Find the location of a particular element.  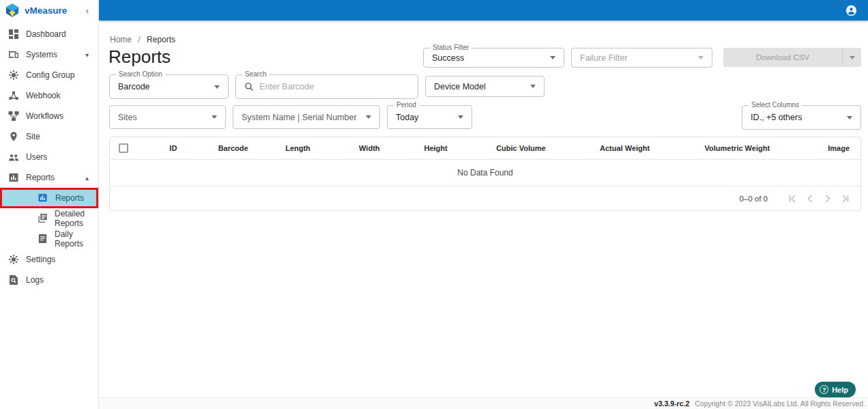

column-header-height: Height is located at coordinates (435, 148).